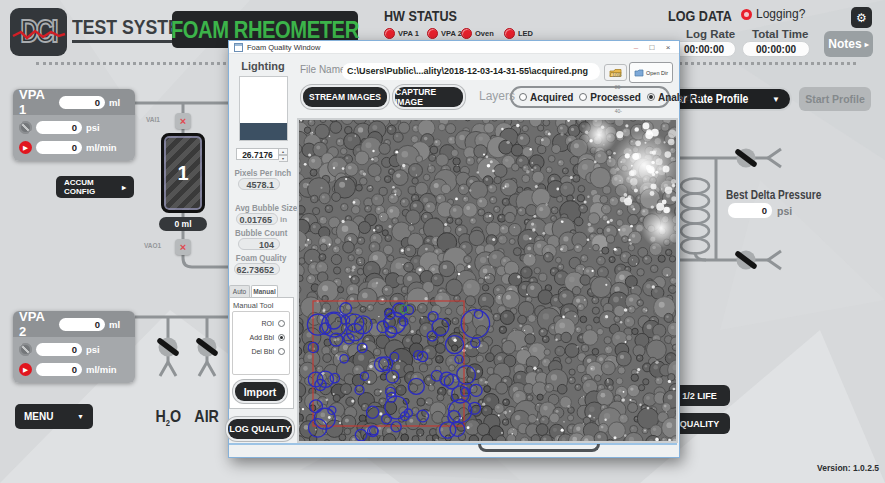 The image size is (885, 483). Describe the element at coordinates (54, 416) in the screenshot. I see `menu-button: MENU▼` at that location.